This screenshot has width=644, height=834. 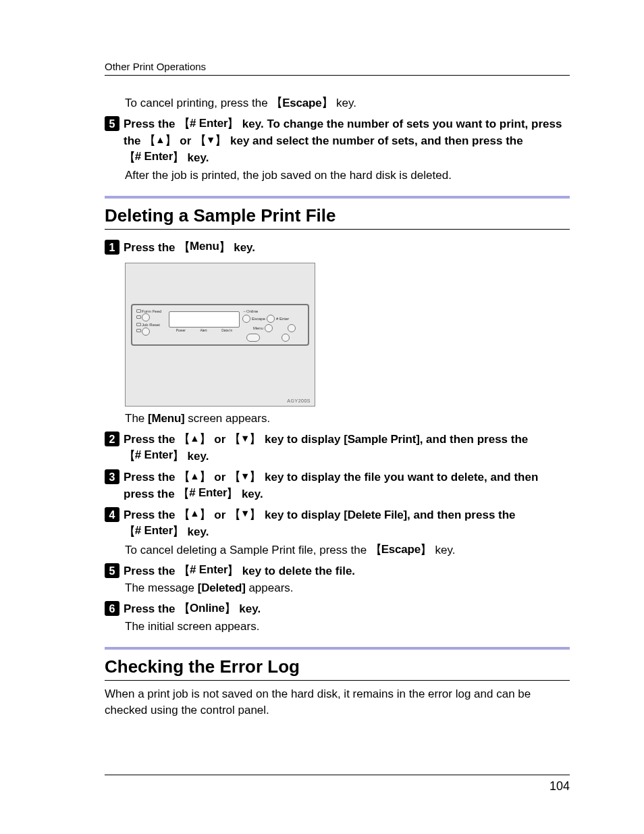 I want to click on d-step-1-text: Press the Menu key., so click(x=189, y=247).